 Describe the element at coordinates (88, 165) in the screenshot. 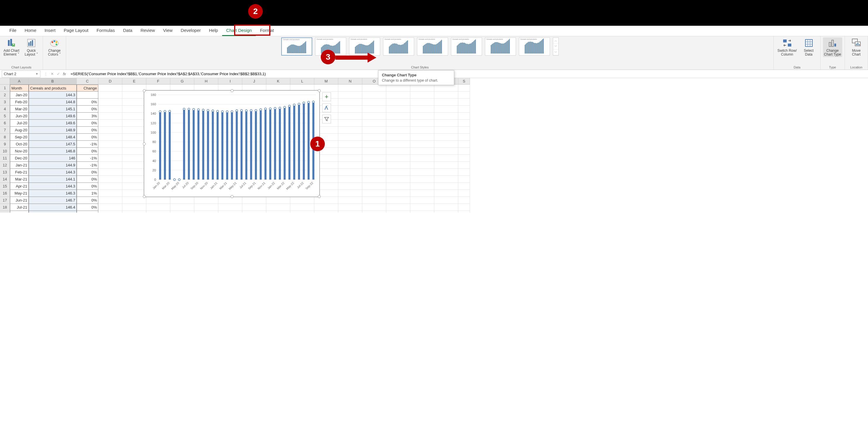

I see `cell-C12: -1%` at that location.